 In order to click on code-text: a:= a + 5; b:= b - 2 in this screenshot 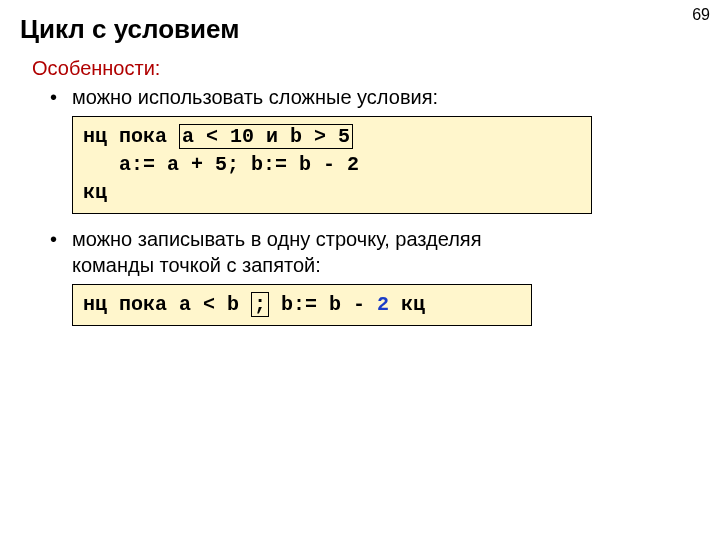, I will do `click(221, 164)`.